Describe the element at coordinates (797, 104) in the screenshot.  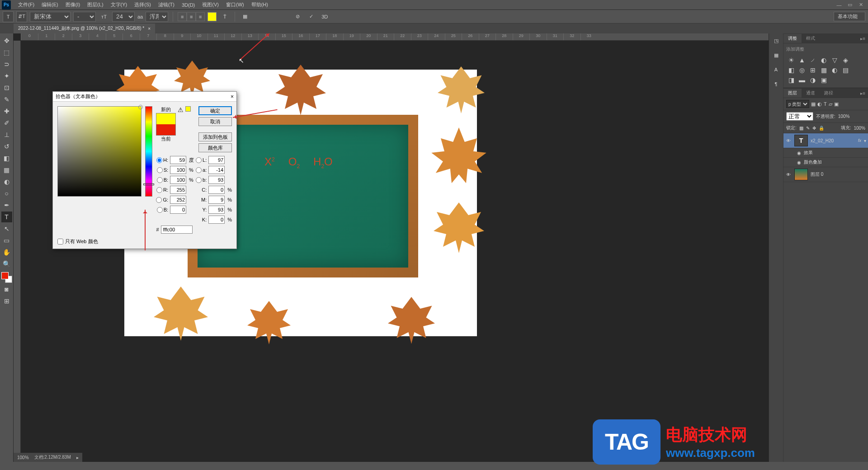
I see `layer-filter-select: р 类型` at that location.